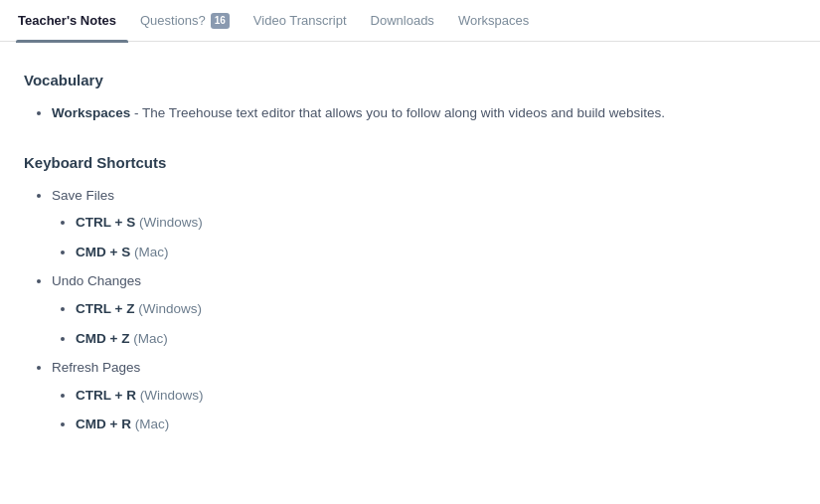  Describe the element at coordinates (68, 20) in the screenshot. I see `tab-label-teachers-notes: Teacher's Notes` at that location.